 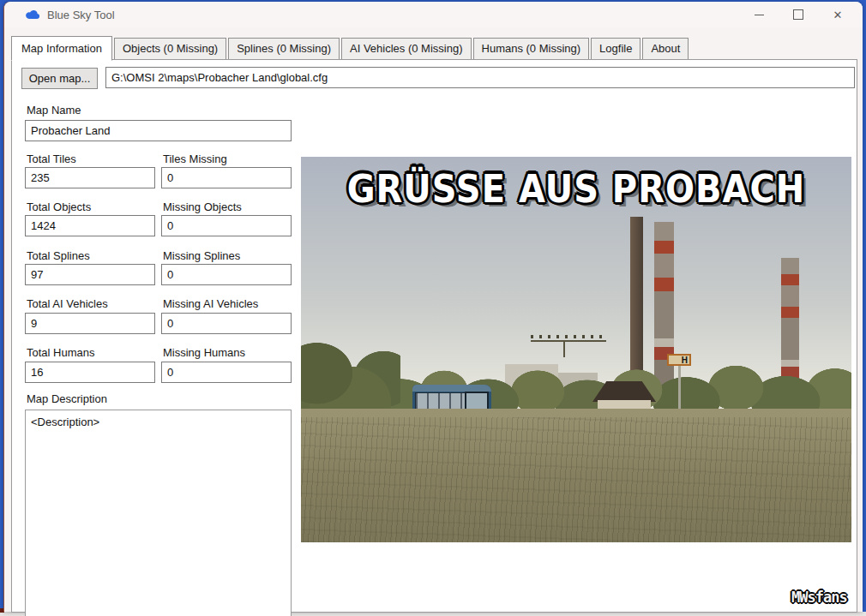 I want to click on total-ai-vehicles-input, so click(x=90, y=324).